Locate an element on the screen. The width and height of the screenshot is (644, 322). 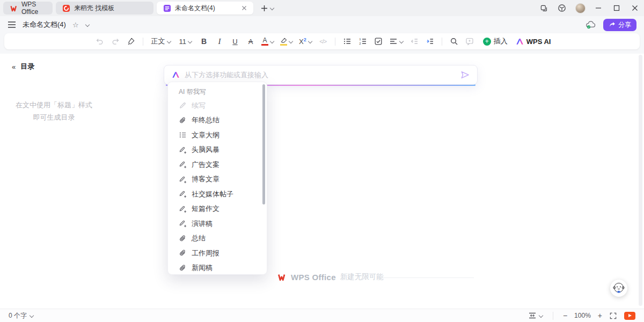
menu-item-year-end-summary: 年终总结 is located at coordinates (217, 121).